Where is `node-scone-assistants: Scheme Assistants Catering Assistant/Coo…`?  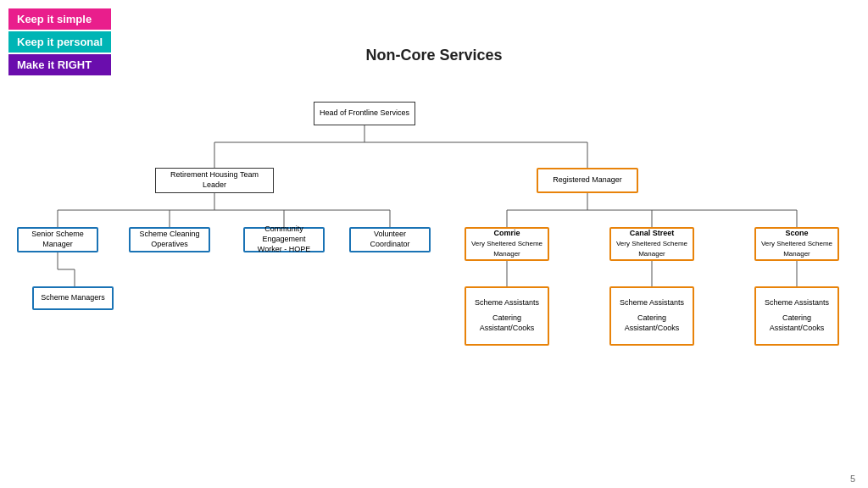 node-scone-assistants: Scheme Assistants Catering Assistant/Coo… is located at coordinates (797, 316).